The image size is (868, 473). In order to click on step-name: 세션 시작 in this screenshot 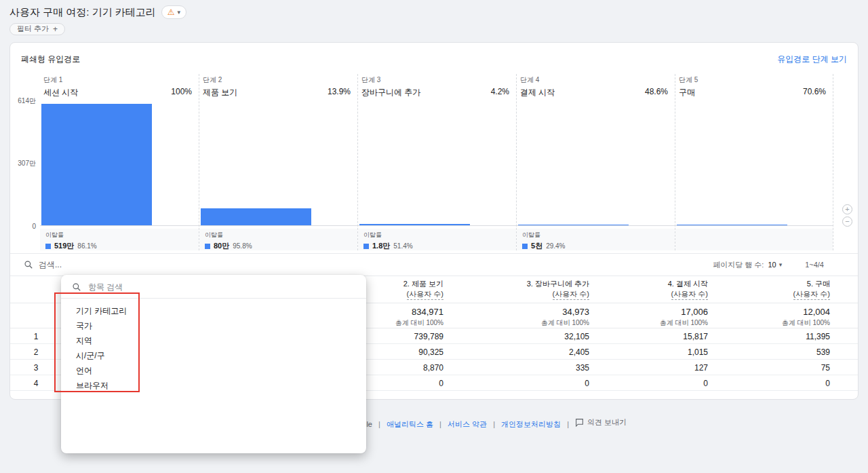, I will do `click(61, 92)`.